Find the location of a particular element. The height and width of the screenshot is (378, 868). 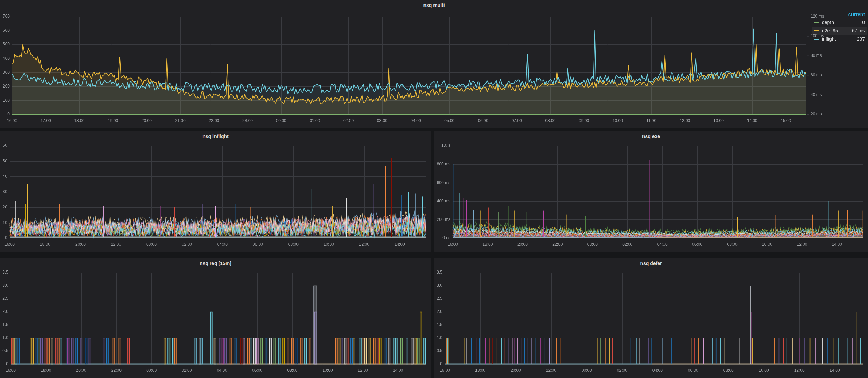

chart-canvas-nsq-defer is located at coordinates (651, 323).